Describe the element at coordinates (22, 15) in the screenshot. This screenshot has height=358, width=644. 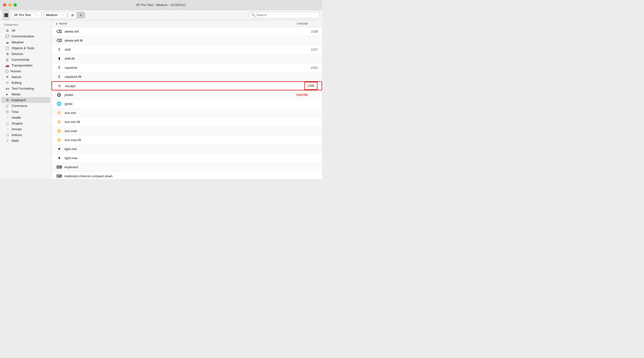
I see `font-name-label: SF Pro Text` at that location.